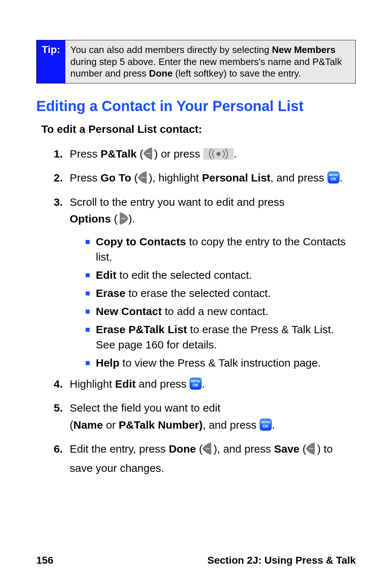 This screenshot has height=588, width=392. I want to click on bold: New Contact, so click(129, 311).